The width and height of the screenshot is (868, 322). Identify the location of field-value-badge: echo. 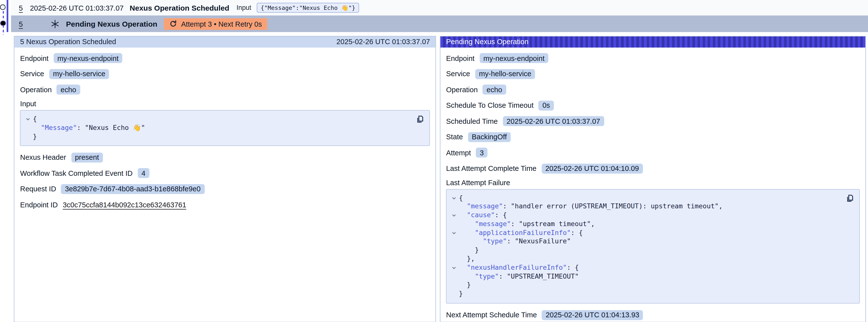
(68, 90).